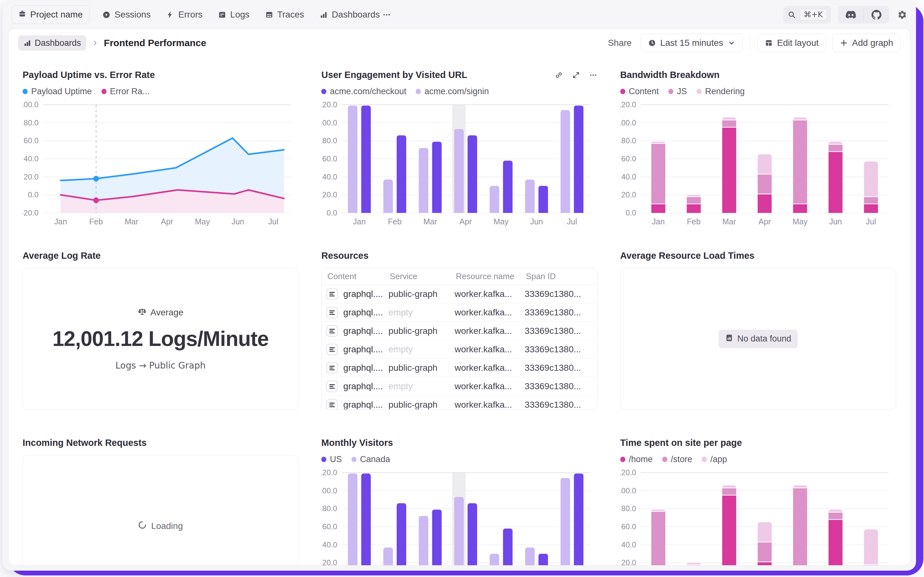 The height and width of the screenshot is (577, 924). I want to click on legend: Payload UptimeError Ra..., so click(160, 92).